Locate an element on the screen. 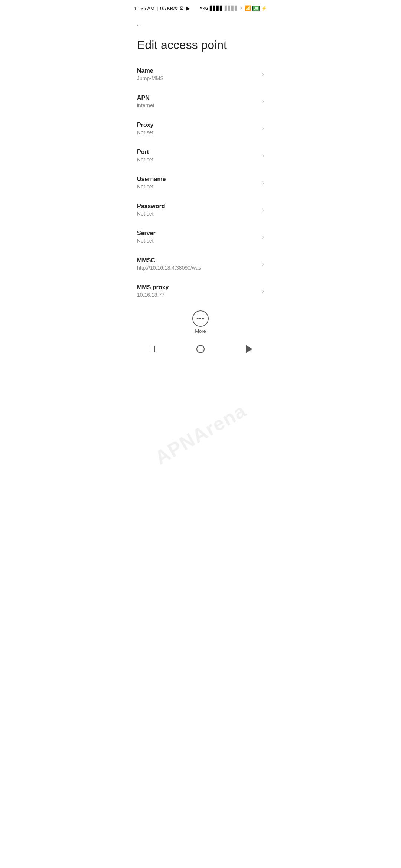  settings-item-content: Server Not set is located at coordinates (198, 237).